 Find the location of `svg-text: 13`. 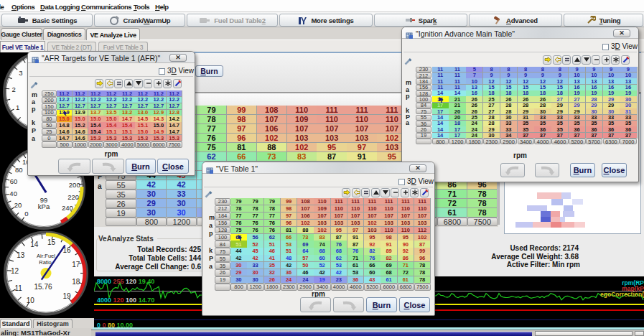

svg-text: 13 is located at coordinates (21, 256).